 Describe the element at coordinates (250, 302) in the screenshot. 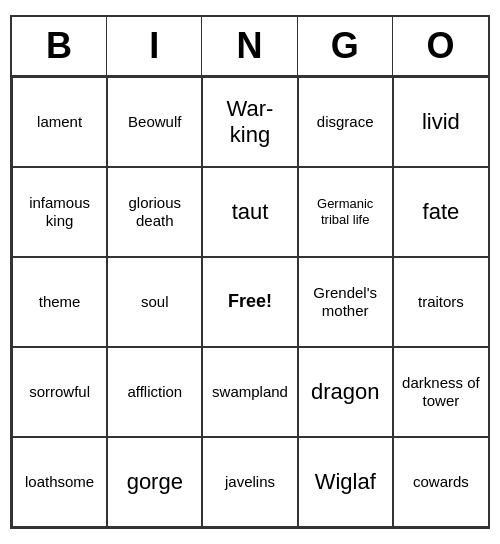

I see `bingo-cell-r2-c2: Free!` at that location.